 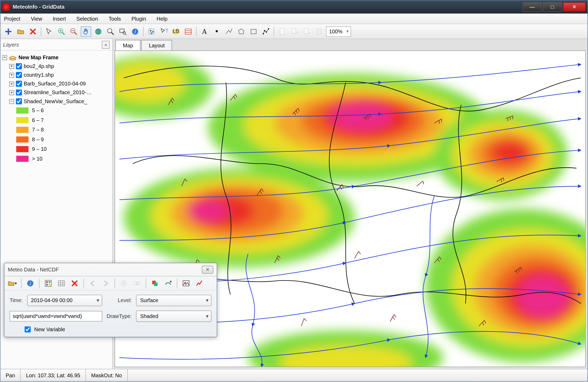 I want to click on menu-tools: Tools, so click(x=115, y=19).